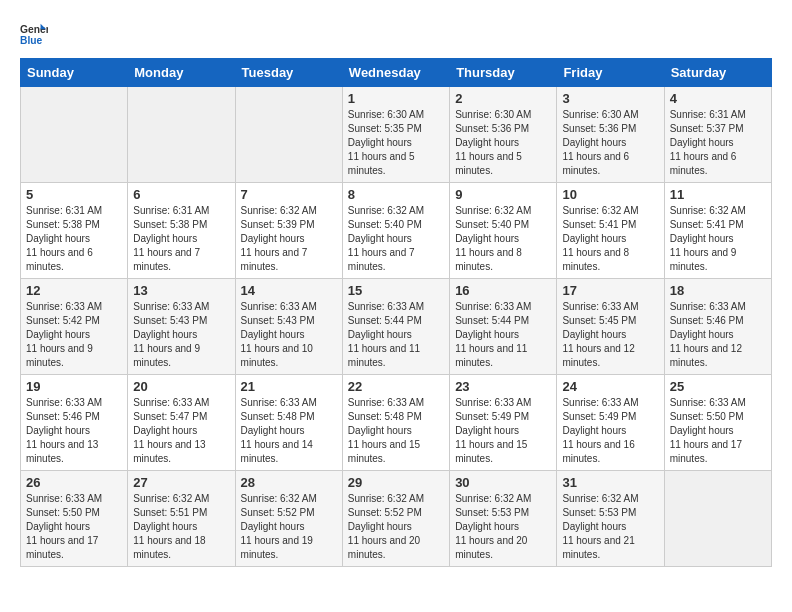  What do you see at coordinates (610, 482) in the screenshot?
I see `day-number: 31` at bounding box center [610, 482].